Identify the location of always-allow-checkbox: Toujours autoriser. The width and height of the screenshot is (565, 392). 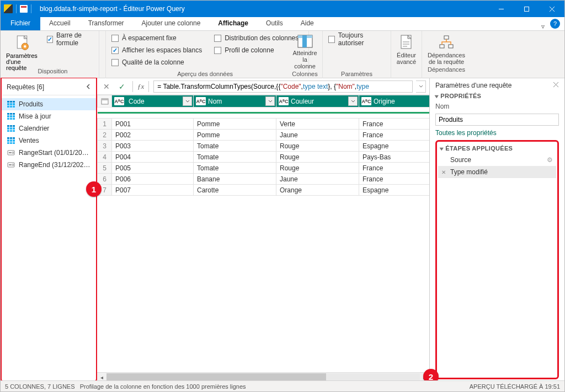
(356, 39).